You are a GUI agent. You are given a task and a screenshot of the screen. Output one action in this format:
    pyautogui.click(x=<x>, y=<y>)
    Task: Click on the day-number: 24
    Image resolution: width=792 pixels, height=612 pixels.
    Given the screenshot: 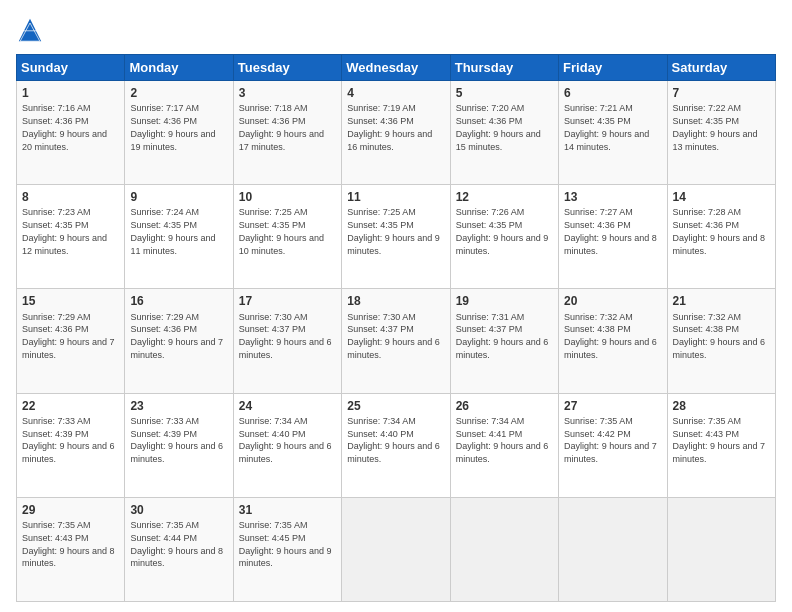 What is the action you would take?
    pyautogui.click(x=288, y=406)
    